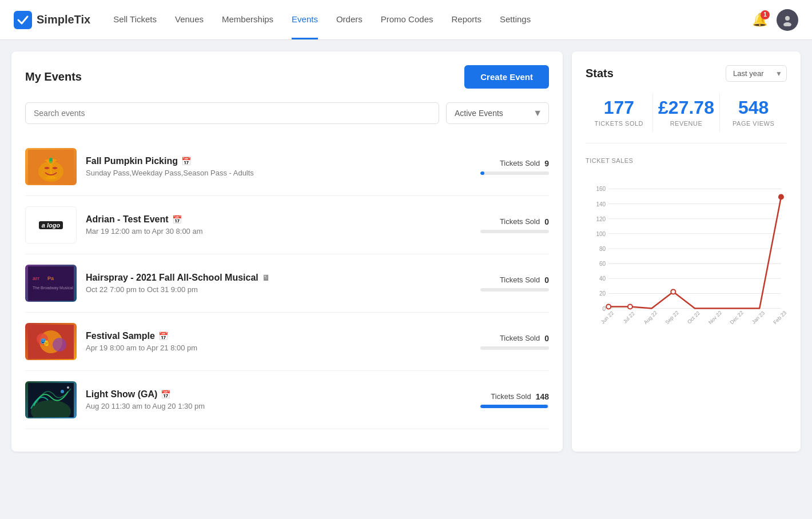 Image resolution: width=812 pixels, height=519 pixels. What do you see at coordinates (267, 394) in the screenshot?
I see `event-name: Light Show (GA) 📅` at bounding box center [267, 394].